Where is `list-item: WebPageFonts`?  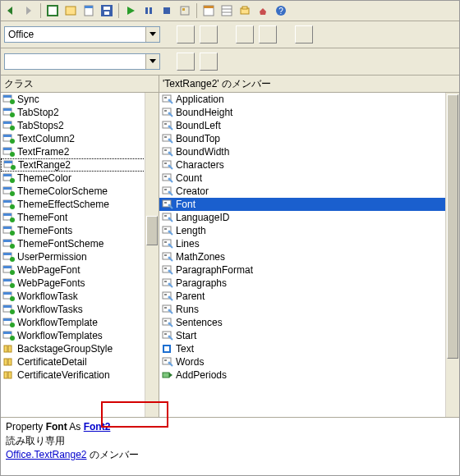
list-item: WebPageFonts is located at coordinates (73, 283).